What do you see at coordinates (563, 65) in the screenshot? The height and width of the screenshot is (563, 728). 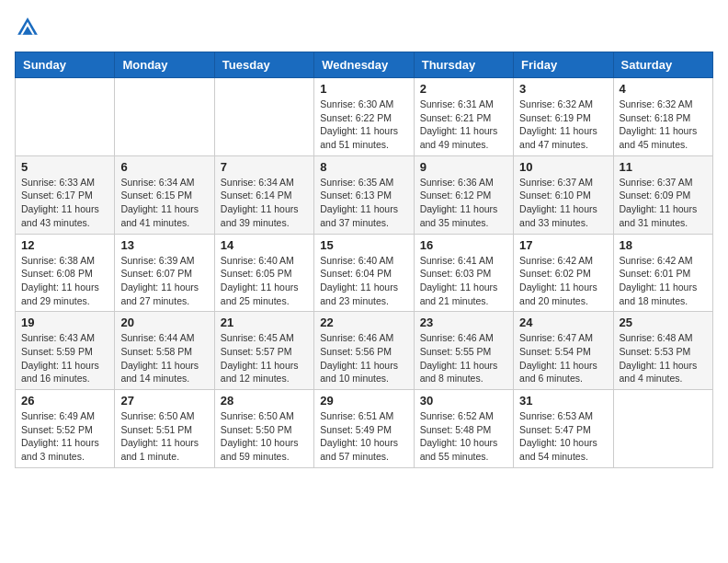 I see `weekday-header: Friday` at bounding box center [563, 65].